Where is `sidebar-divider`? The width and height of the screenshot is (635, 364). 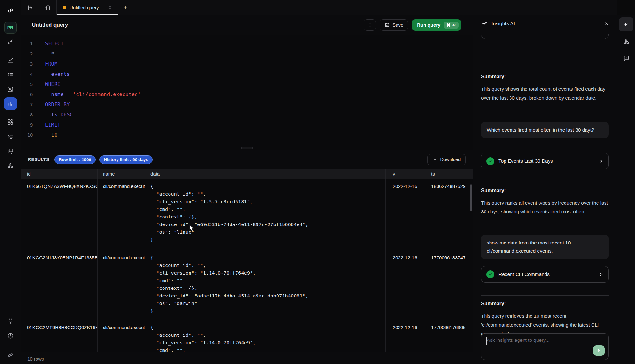
sidebar-divider is located at coordinates (10, 51).